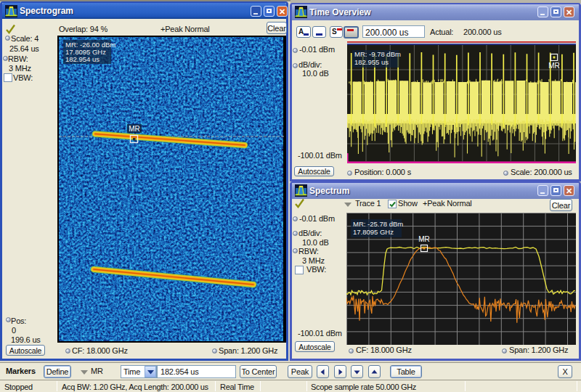 The height and width of the screenshot is (392, 581). I want to click on svg-text: 17.8095 GHz, so click(373, 232).